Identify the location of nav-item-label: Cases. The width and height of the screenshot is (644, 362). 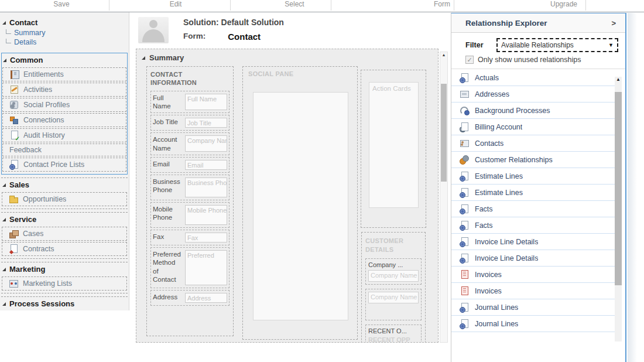
(33, 234).